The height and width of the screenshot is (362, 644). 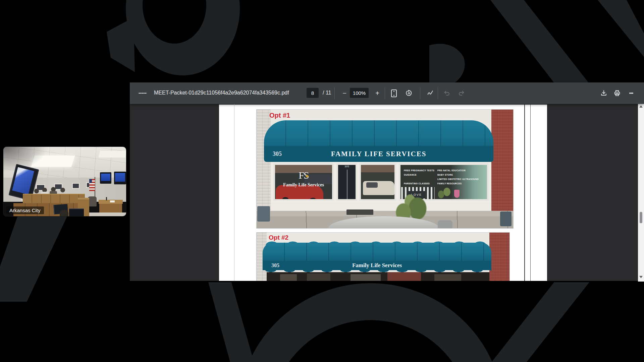 I want to click on page-number-input: 8, so click(x=313, y=93).